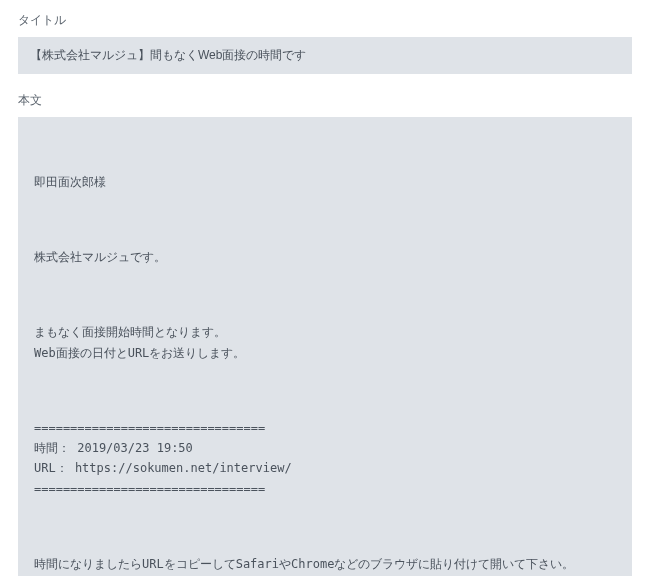 The width and height of the screenshot is (650, 576). What do you see at coordinates (325, 20) in the screenshot?
I see `title-section-label: タイトル` at bounding box center [325, 20].